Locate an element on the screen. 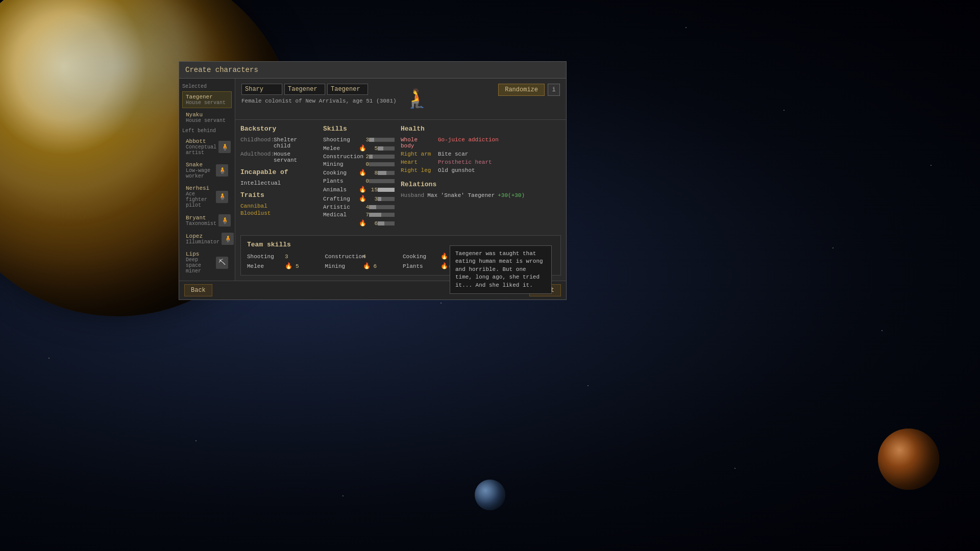 This screenshot has width=980, height=551. skill-medical-bar is located at coordinates (382, 215).